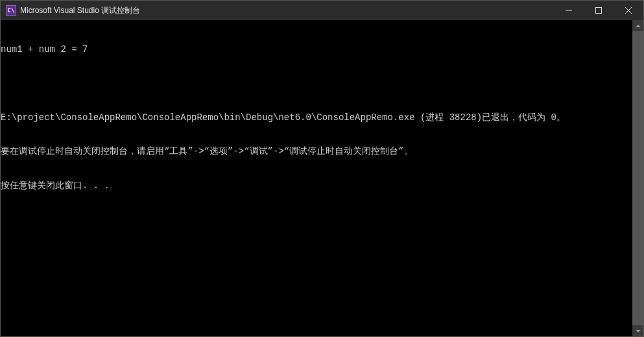 This screenshot has width=644, height=337. What do you see at coordinates (316, 84) in the screenshot?
I see `console-line` at bounding box center [316, 84].